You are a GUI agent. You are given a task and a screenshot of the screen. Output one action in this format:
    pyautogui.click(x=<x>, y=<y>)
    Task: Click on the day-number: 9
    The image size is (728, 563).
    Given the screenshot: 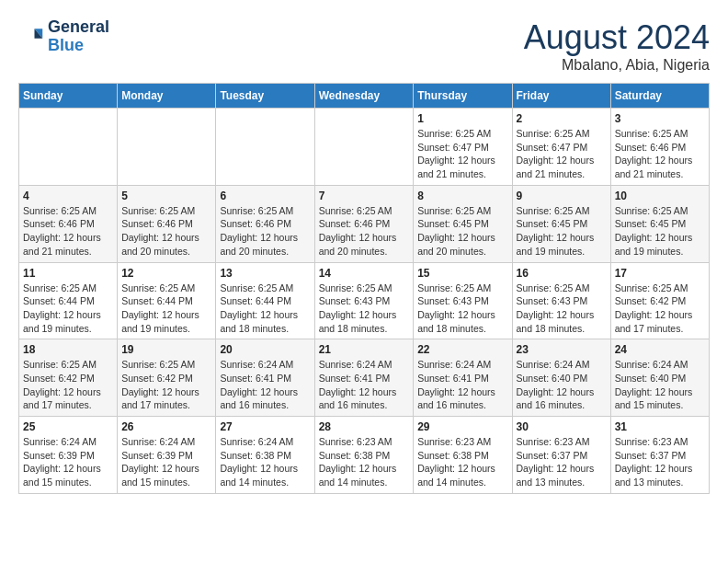 What is the action you would take?
    pyautogui.click(x=562, y=196)
    